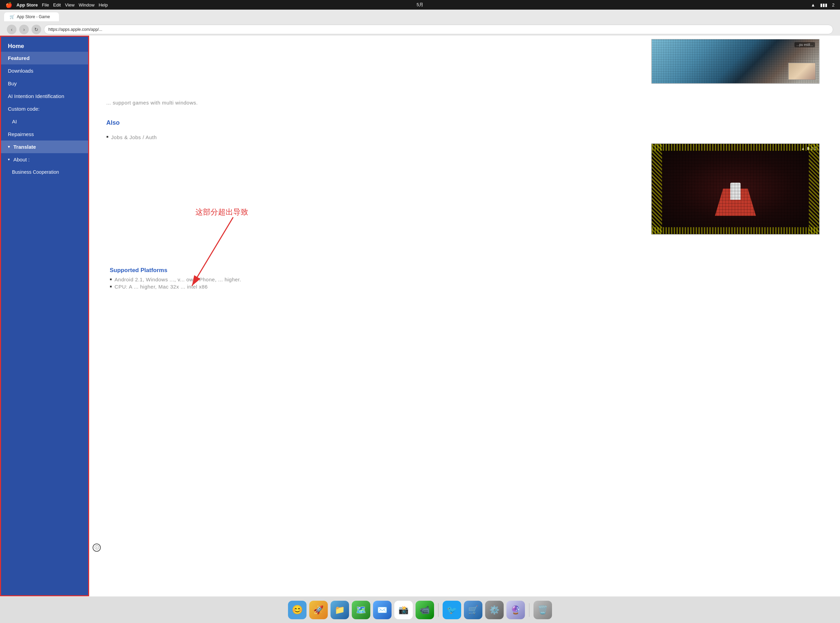 The image size is (840, 623). What do you see at coordinates (823, 5) in the screenshot?
I see `menubar-status-icons: ▲ ▮▮▮ 2` at bounding box center [823, 5].